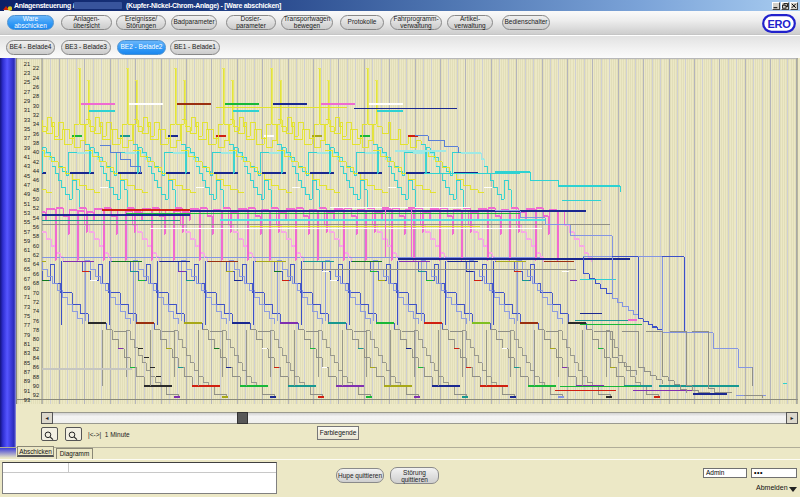  I want to click on svg-text: 35, so click(27, 129).